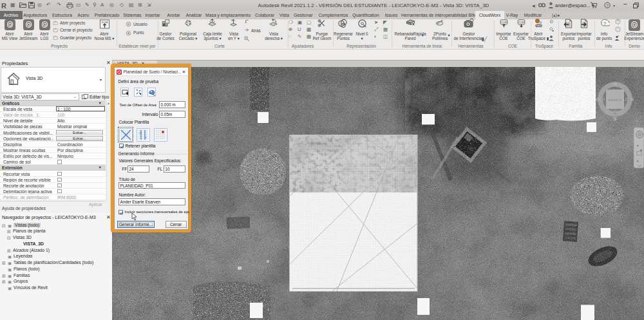 The height and width of the screenshot is (320, 644). What do you see at coordinates (598, 99) in the screenshot?
I see `svg-text: O` at bounding box center [598, 99].